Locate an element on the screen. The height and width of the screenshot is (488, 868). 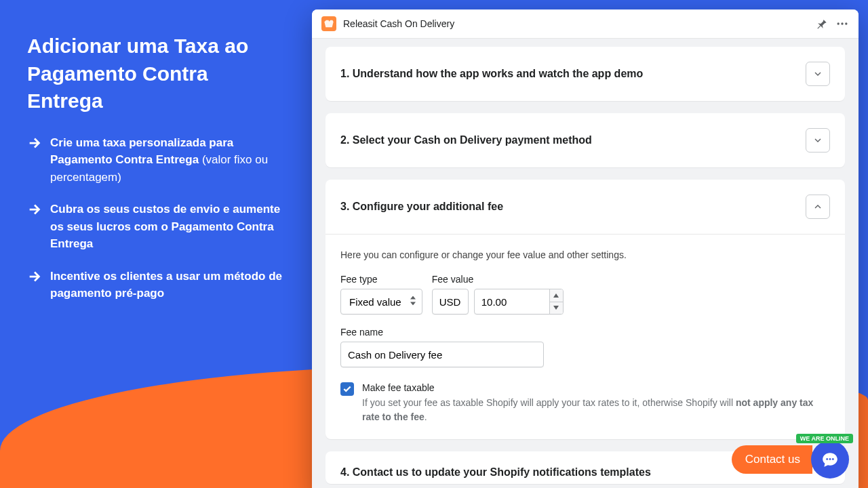
bullet-item: Crie uma taxa personalizada para Pagamen… is located at coordinates (156, 160).